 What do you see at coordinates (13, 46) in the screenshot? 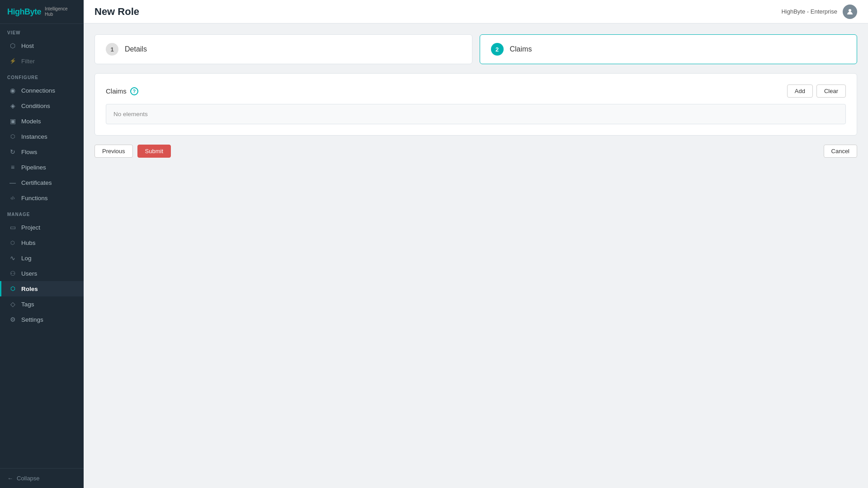
I see `host-icon` at bounding box center [13, 46].